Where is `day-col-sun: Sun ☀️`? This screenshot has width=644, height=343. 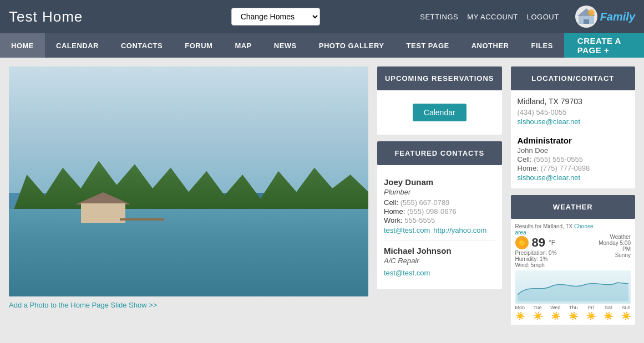
day-col-sun: Sun ☀️ is located at coordinates (626, 313).